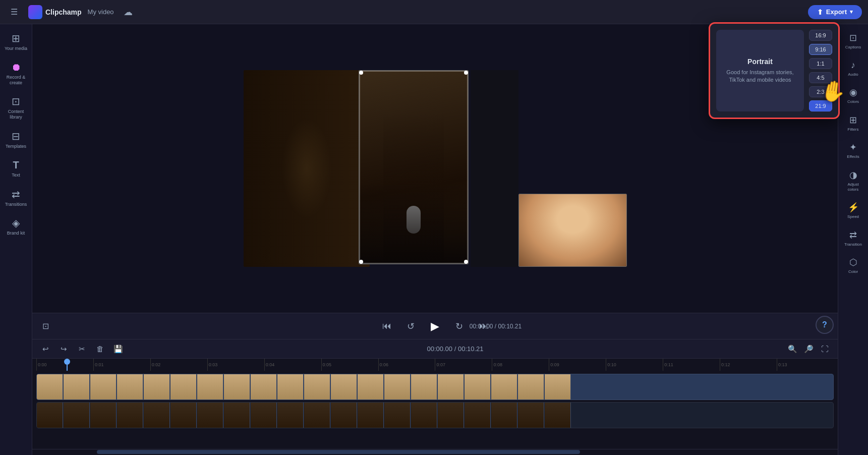 Image resolution: width=868 pixels, height=455 pixels. Describe the element at coordinates (45, 349) in the screenshot. I see `undo-button: ↩` at that location.